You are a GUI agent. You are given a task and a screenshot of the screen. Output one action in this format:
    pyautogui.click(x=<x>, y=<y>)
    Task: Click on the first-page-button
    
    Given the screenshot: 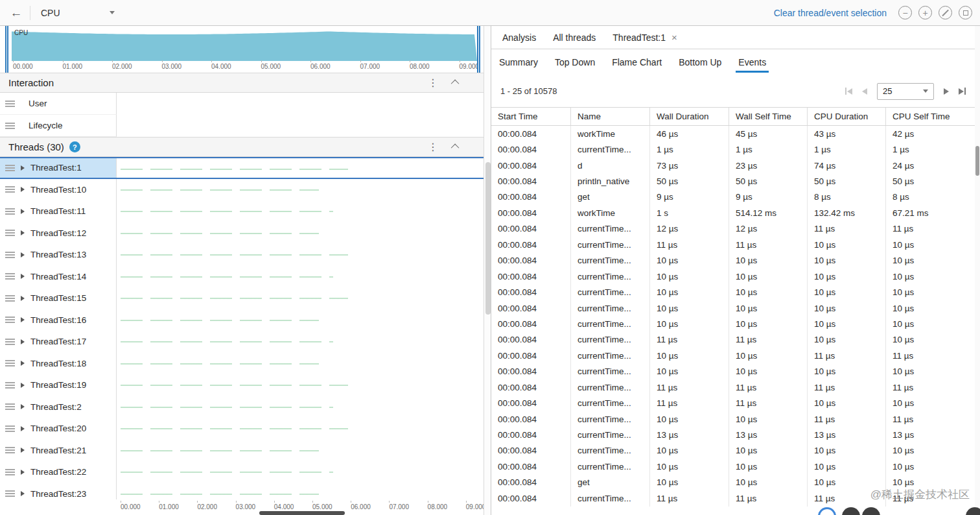 What is the action you would take?
    pyautogui.click(x=849, y=91)
    